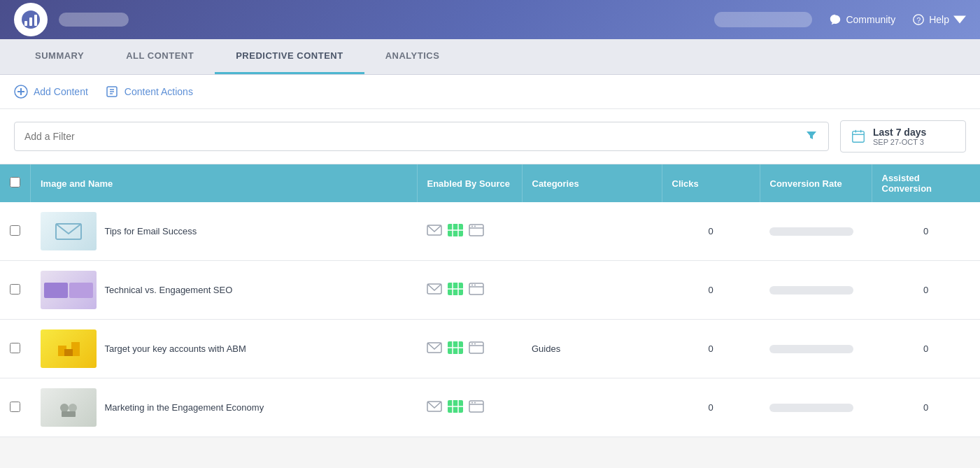 This screenshot has height=468, width=980. What do you see at coordinates (900, 136) in the screenshot?
I see `date-range-info: Last 7 days SEP 27-OCT 3` at bounding box center [900, 136].